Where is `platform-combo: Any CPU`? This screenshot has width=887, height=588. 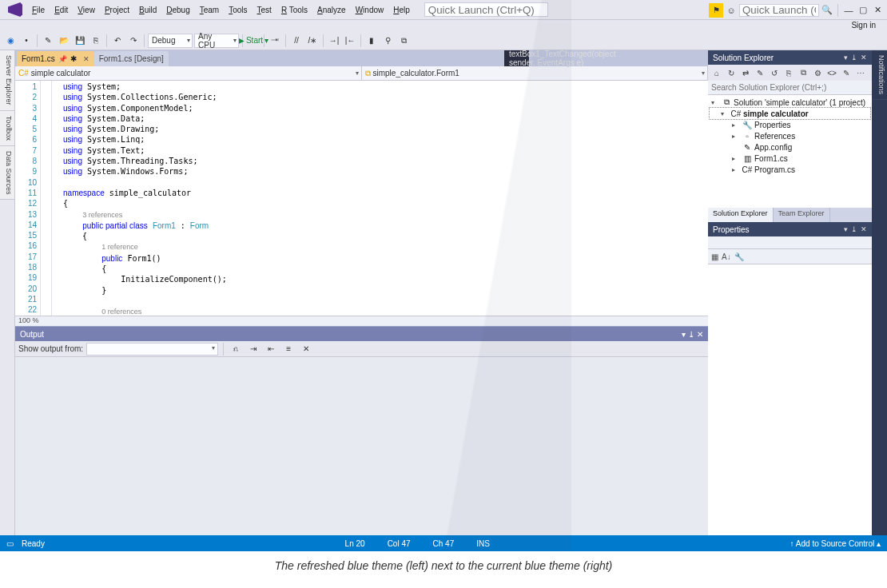
platform-combo: Any CPU is located at coordinates (217, 41).